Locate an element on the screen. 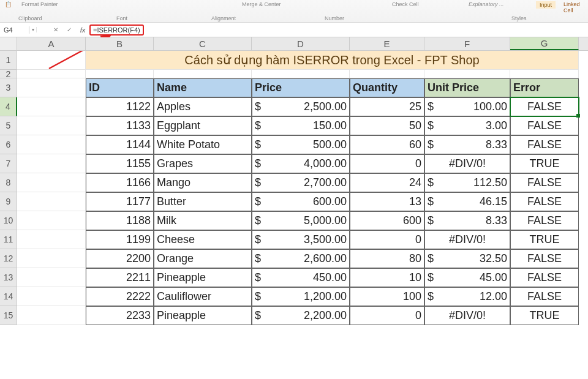 The width and height of the screenshot is (588, 379). cell-name: Eggplant is located at coordinates (203, 126).